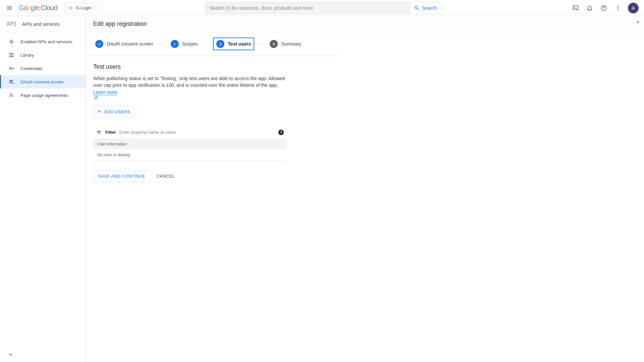 The image size is (644, 362). I want to click on step-number: 3, so click(220, 44).